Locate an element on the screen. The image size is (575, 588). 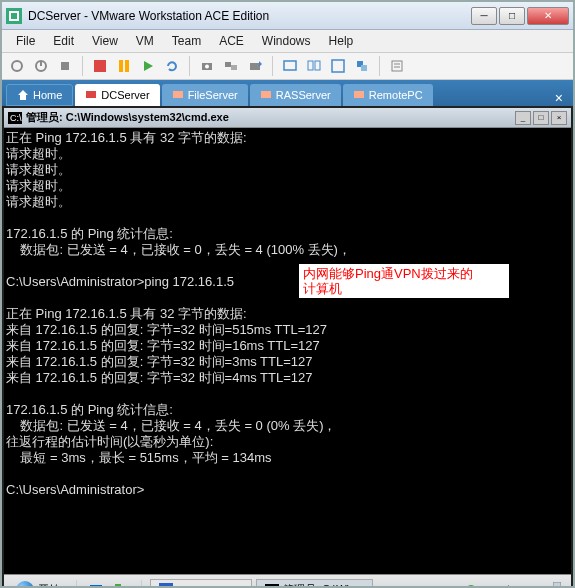
window-title: DCServer - VMware Workstation ACE Editio… is located at coordinates (250, 16).